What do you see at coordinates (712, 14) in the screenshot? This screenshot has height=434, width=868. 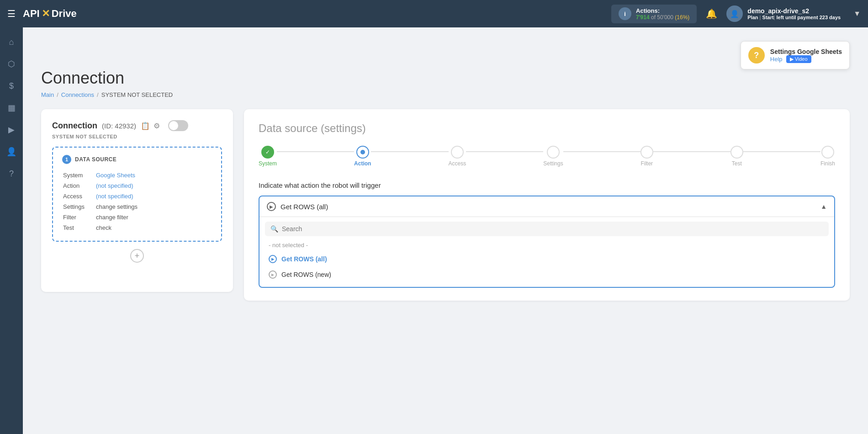 I see `bell-icon: 🔔` at bounding box center [712, 14].